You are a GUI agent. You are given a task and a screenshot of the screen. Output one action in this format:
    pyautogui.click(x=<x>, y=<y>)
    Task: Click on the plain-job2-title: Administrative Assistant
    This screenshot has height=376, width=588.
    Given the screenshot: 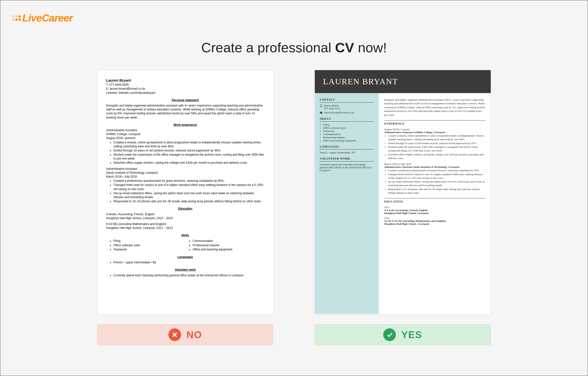 What is the action you would take?
    pyautogui.click(x=185, y=169)
    